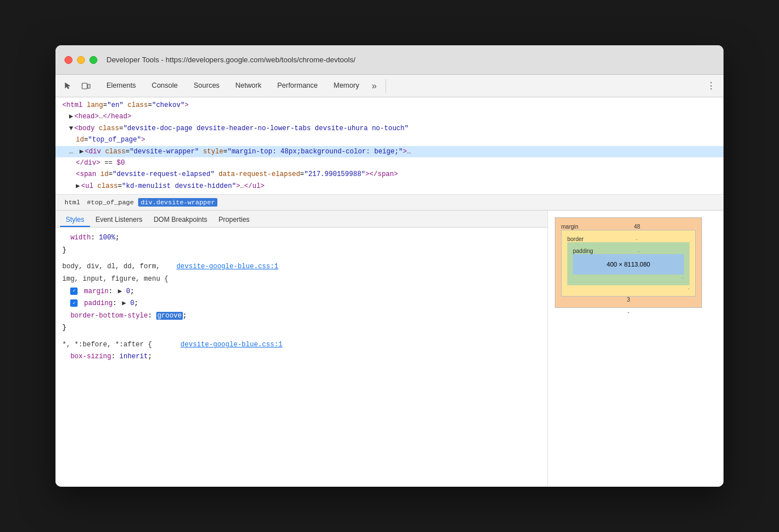  What do you see at coordinates (637, 226) in the screenshot?
I see `bm-margin-top: 48` at bounding box center [637, 226].